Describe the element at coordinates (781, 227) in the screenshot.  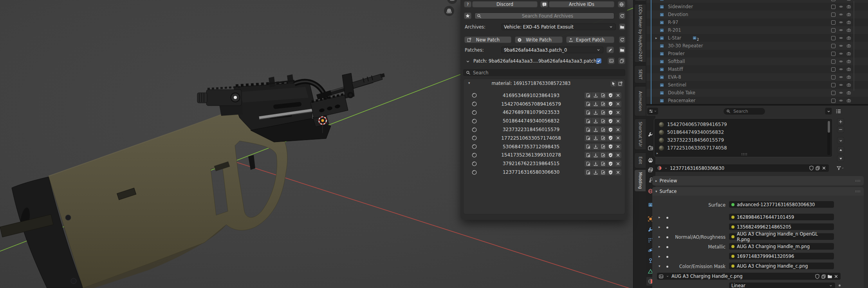
I see `texture-image-field: 1356824996214865205` at that location.